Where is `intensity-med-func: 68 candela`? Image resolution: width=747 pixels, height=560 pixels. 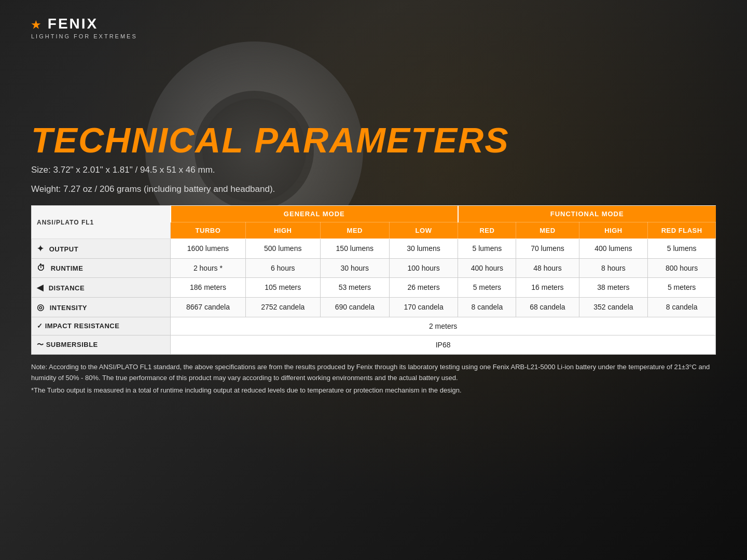 intensity-med-func: 68 candela is located at coordinates (548, 307).